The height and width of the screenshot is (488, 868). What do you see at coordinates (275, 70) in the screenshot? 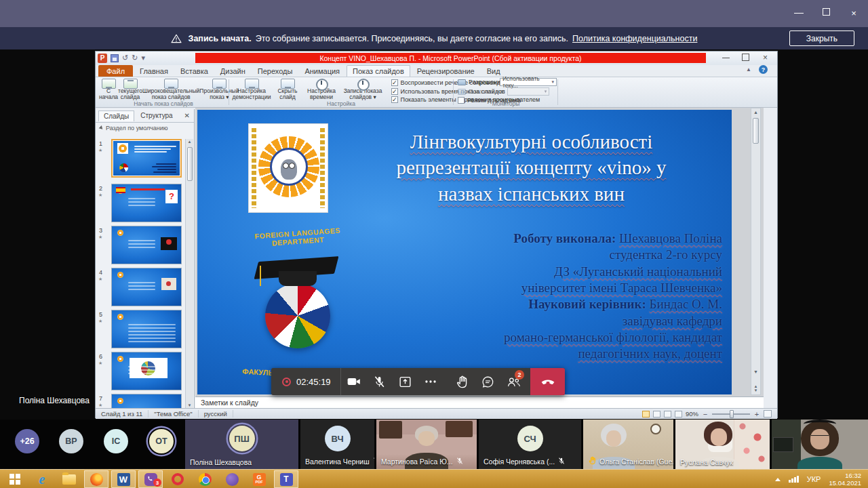
I see `ribbon-tab-Переходы: Переходы` at bounding box center [275, 70].